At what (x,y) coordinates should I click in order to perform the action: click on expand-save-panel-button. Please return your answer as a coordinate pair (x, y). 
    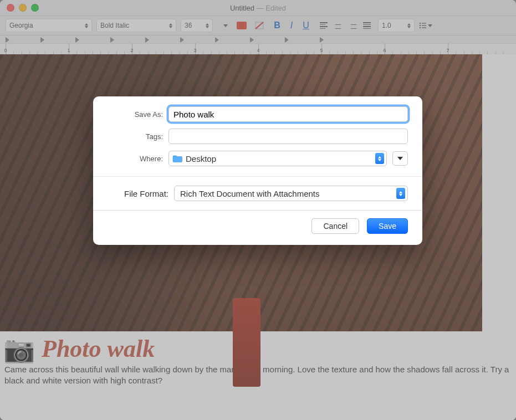
    Looking at the image, I should click on (400, 158).